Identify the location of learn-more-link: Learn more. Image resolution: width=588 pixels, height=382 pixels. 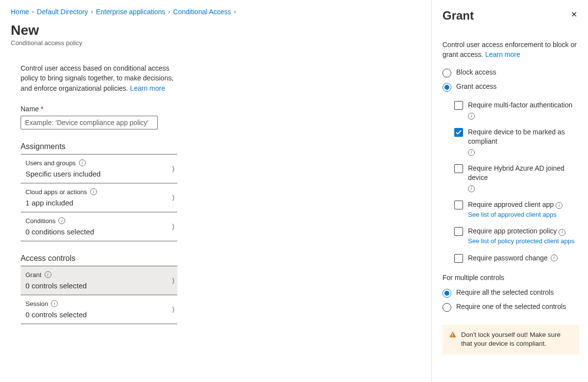
(147, 88).